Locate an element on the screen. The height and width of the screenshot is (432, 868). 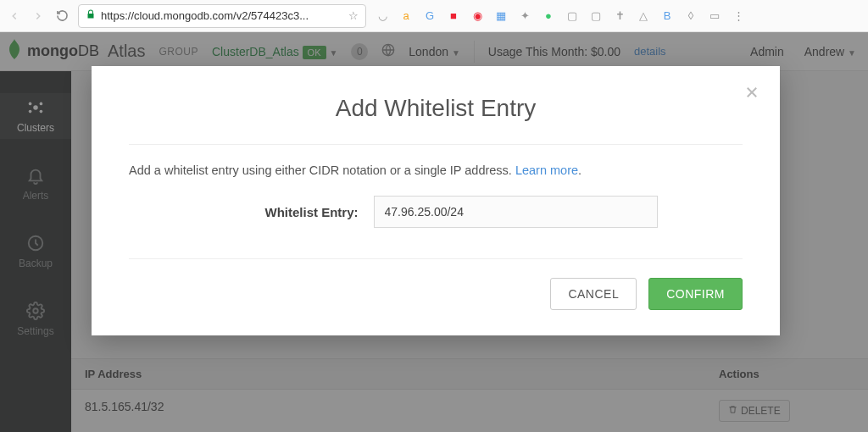
bookmark-star-icon: ☆ is located at coordinates (353, 15).